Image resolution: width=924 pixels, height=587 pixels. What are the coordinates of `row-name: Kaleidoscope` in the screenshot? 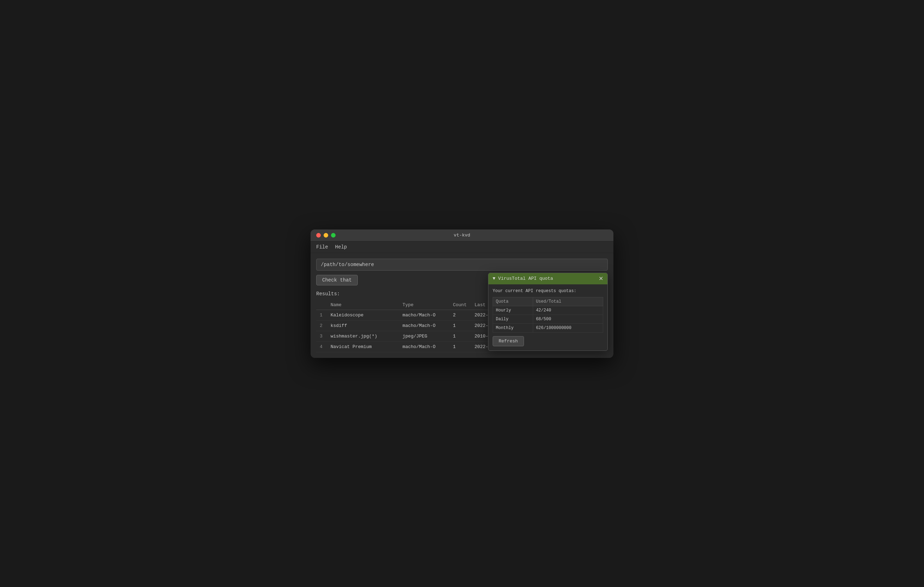 It's located at (363, 315).